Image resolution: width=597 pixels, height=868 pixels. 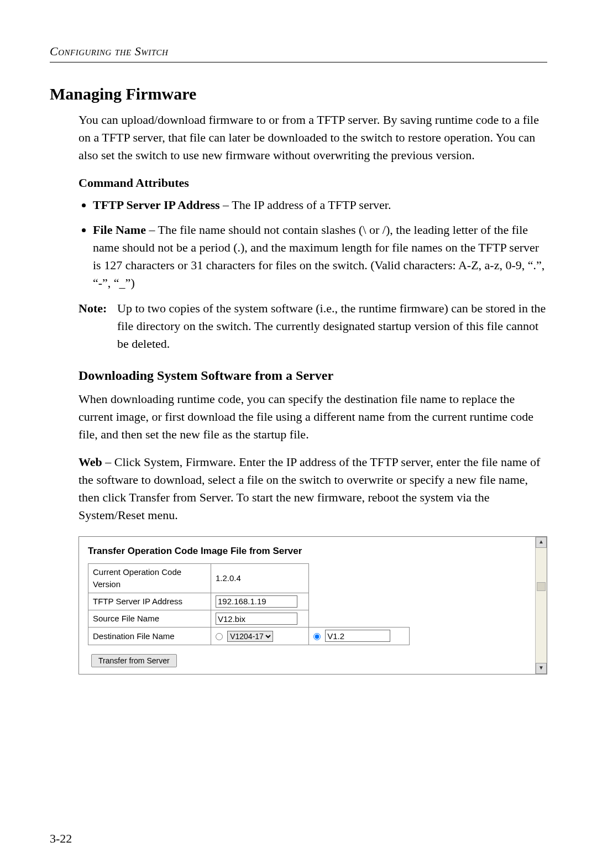 What do you see at coordinates (61, 839) in the screenshot?
I see `page-number: 3-22` at bounding box center [61, 839].